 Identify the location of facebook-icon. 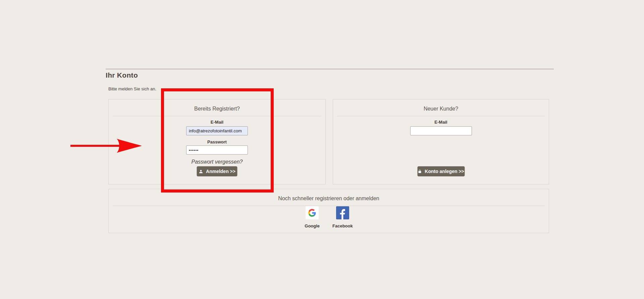
(343, 213).